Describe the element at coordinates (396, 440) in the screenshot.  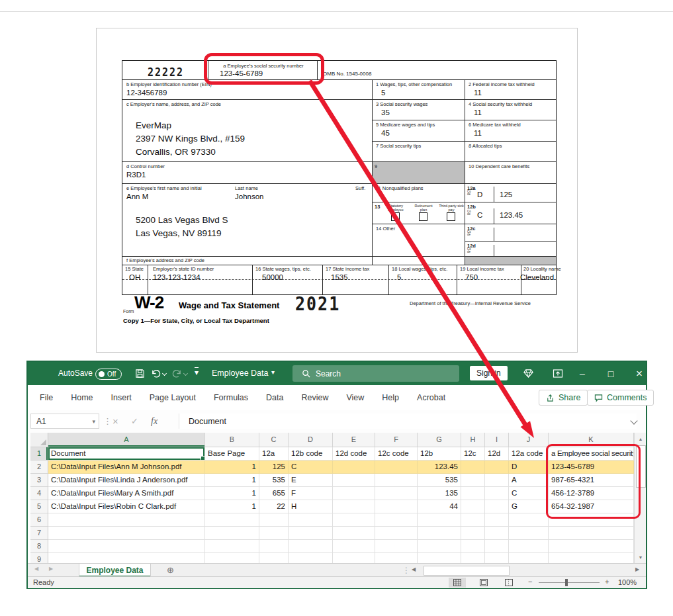
I see `column-header: F` at that location.